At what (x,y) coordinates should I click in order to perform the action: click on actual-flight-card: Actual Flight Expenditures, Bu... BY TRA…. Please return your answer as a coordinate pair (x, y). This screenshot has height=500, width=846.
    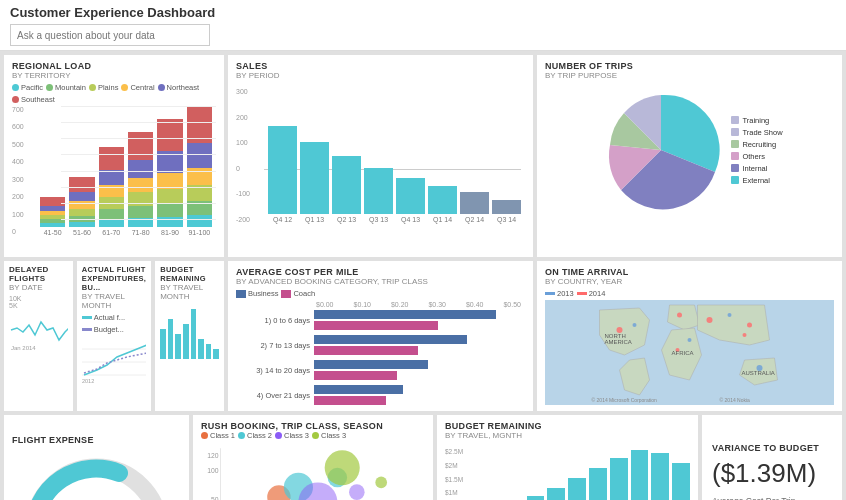
    Looking at the image, I should click on (114, 336).